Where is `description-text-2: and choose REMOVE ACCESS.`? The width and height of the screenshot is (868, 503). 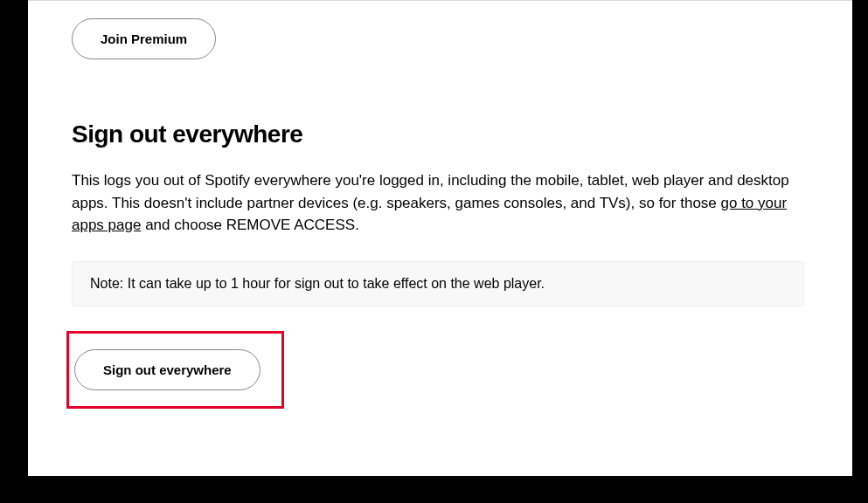
description-text-2: and choose REMOVE ACCESS. is located at coordinates (250, 225).